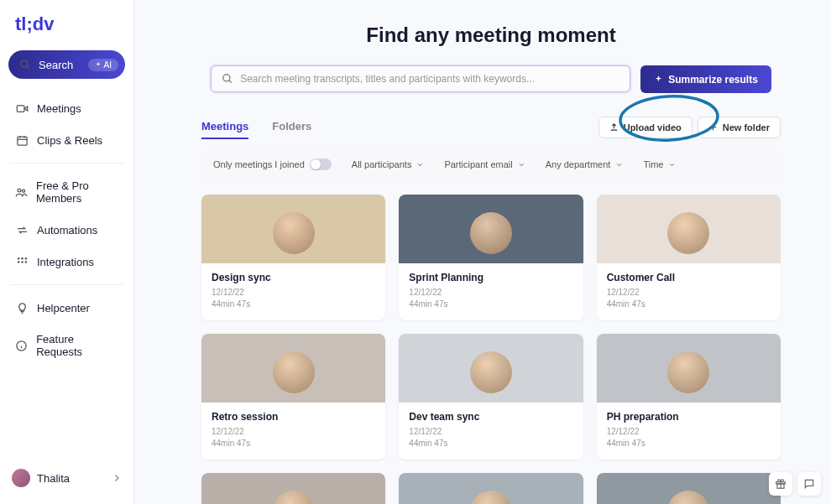 The width and height of the screenshot is (831, 504). Describe the element at coordinates (294, 417) in the screenshot. I see `meeting-title: Retro session` at that location.